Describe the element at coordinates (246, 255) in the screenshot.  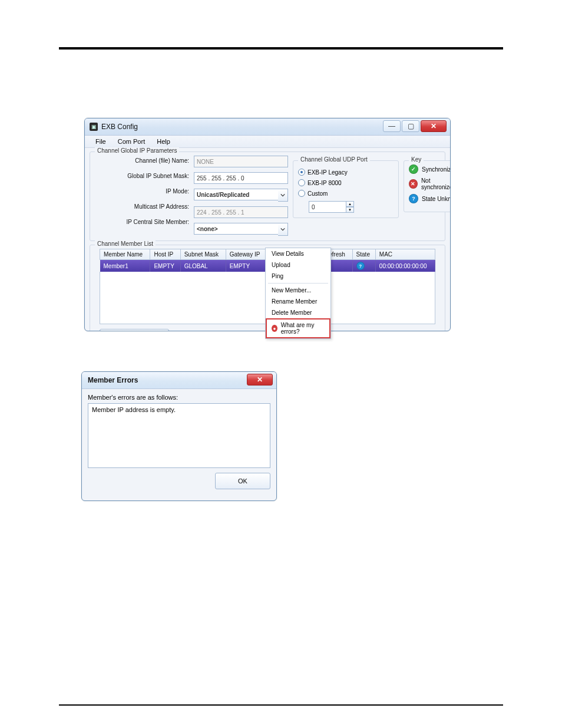
I see `col-gateway: Gateway IP` at that location.